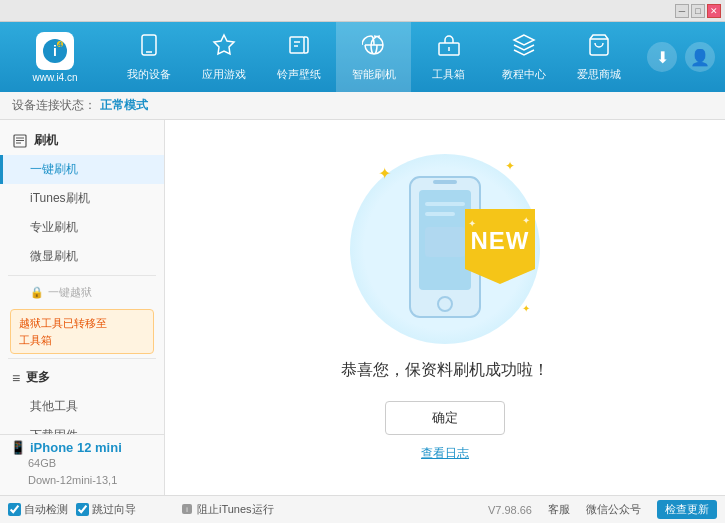 The image size is (725, 523). Describe the element at coordinates (54, 256) in the screenshot. I see `micro-flash-label: 微显刷机` at that location.